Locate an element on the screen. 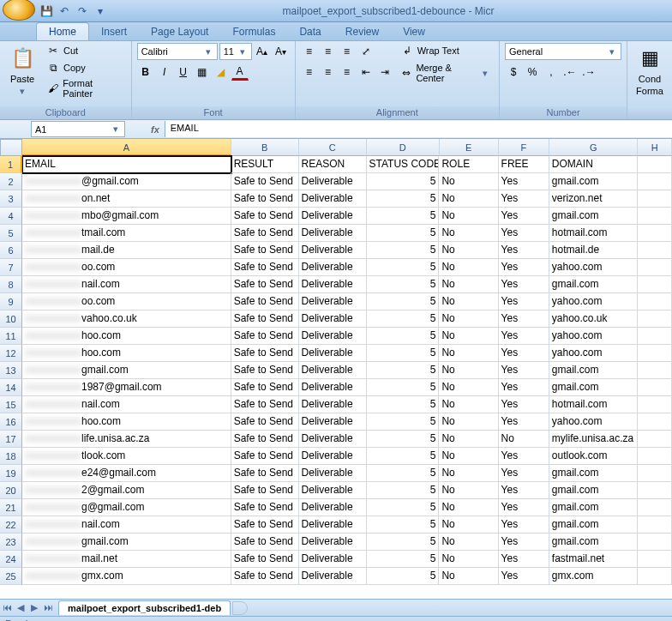 The width and height of the screenshot is (672, 621). align-center-icon: ≡ is located at coordinates (328, 72).